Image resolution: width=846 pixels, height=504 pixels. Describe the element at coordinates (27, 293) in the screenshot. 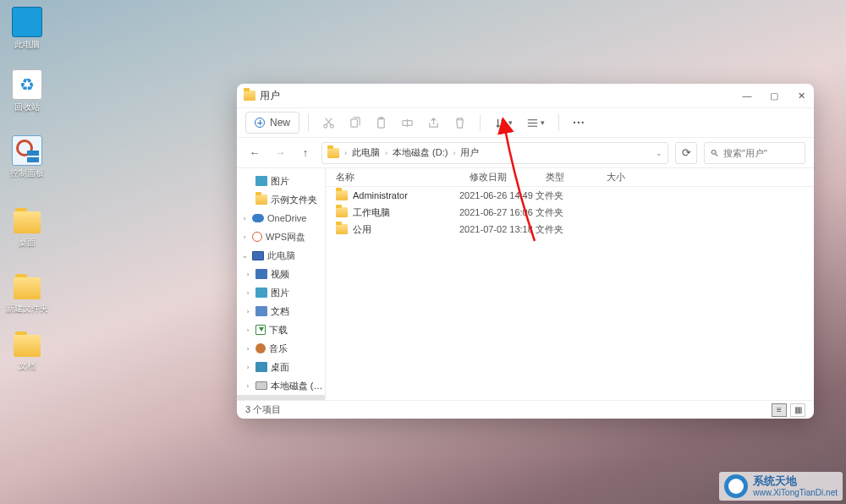

I see `desktop-icon-folder: 新建文件夹` at that location.